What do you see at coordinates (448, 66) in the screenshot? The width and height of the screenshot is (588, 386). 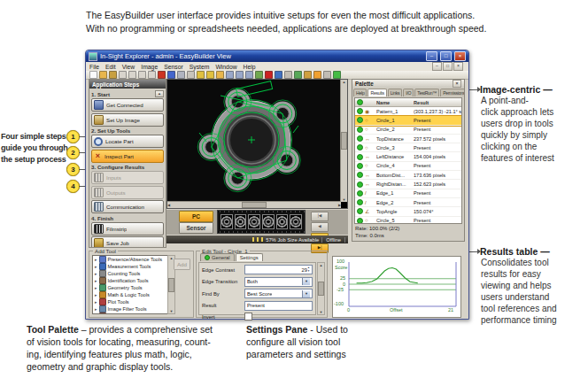 I see `mdi-restore-button: □` at bounding box center [448, 66].